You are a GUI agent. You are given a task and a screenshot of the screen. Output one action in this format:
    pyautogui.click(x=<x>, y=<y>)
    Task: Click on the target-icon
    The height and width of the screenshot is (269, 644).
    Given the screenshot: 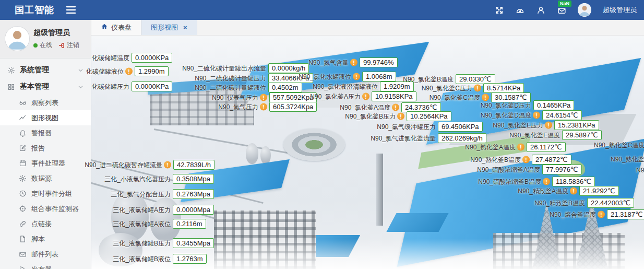 What is the action you would take?
    pyautogui.click(x=23, y=209)
    